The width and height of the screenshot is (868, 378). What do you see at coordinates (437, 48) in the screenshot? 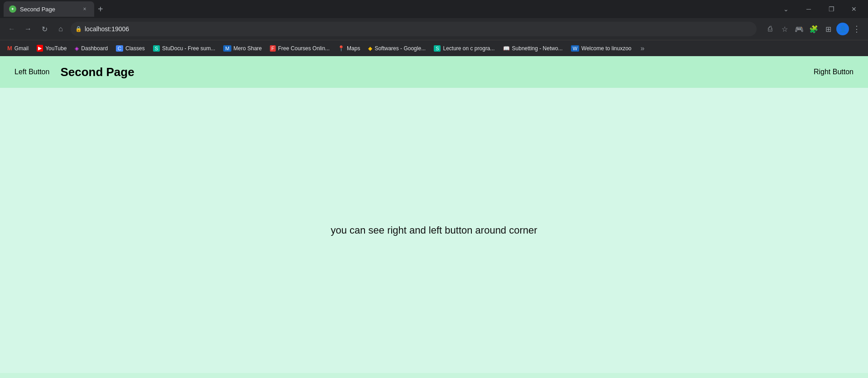
I see `bookmark-lecture-icon: S` at bounding box center [437, 48].